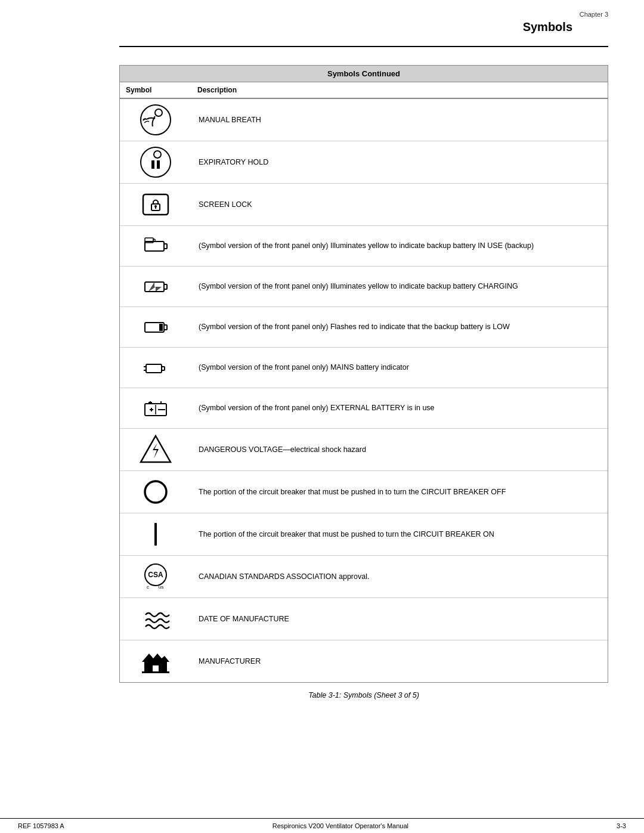 This screenshot has height=833, width=644. I want to click on col-desc-header: Description, so click(400, 90).